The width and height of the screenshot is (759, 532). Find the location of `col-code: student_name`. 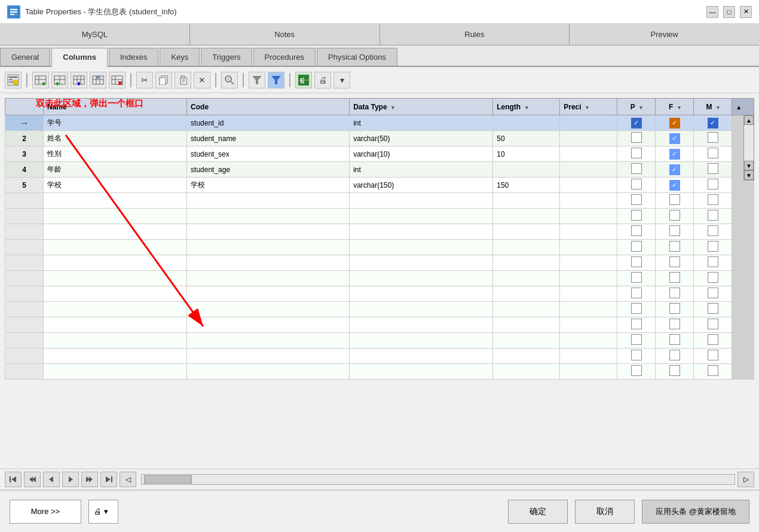

col-code: student_name is located at coordinates (268, 139).